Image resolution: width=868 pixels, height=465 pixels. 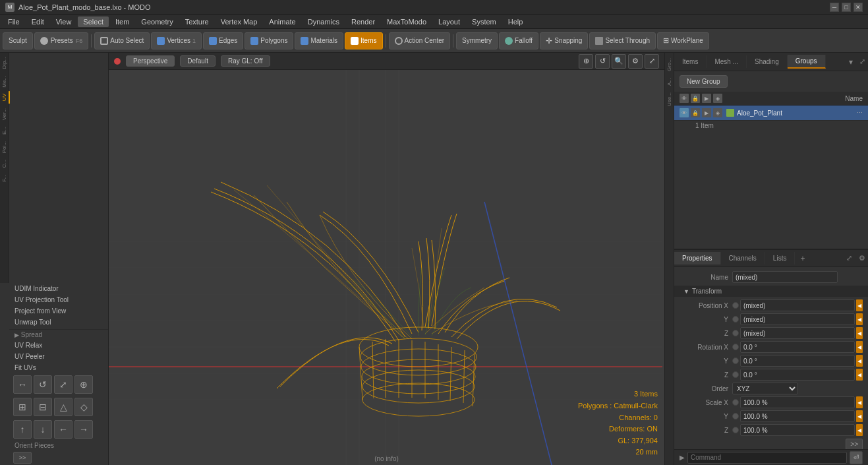 What do you see at coordinates (420, 41) in the screenshot?
I see `action-center-button: Action Center` at bounding box center [420, 41].